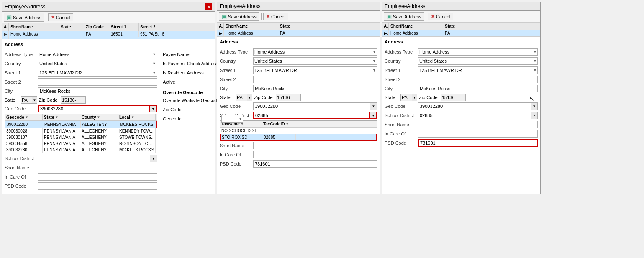  I want to click on street1-select: 125 BELLMAWR DR, so click(97, 73).